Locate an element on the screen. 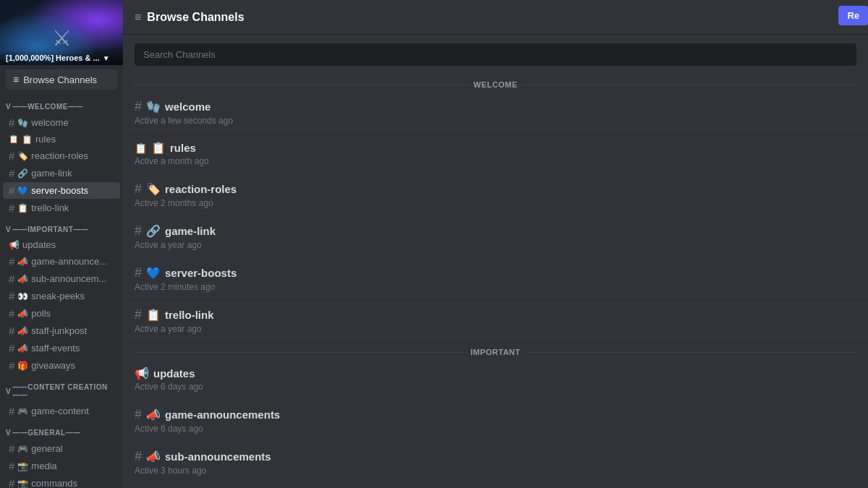 Image resolution: width=868 pixels, height=488 pixels. sidebar-channel-updates: 📢 updates is located at coordinates (61, 244).